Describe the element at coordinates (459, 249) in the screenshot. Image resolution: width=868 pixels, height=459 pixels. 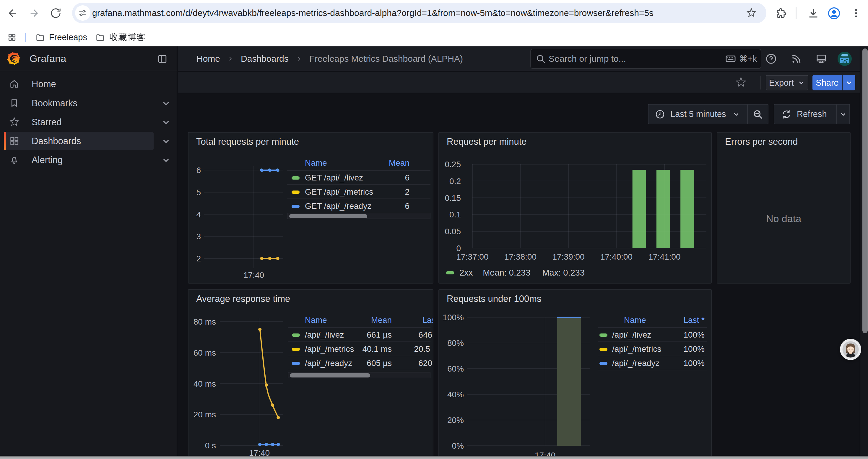
I see `svg-text: 0` at that location.